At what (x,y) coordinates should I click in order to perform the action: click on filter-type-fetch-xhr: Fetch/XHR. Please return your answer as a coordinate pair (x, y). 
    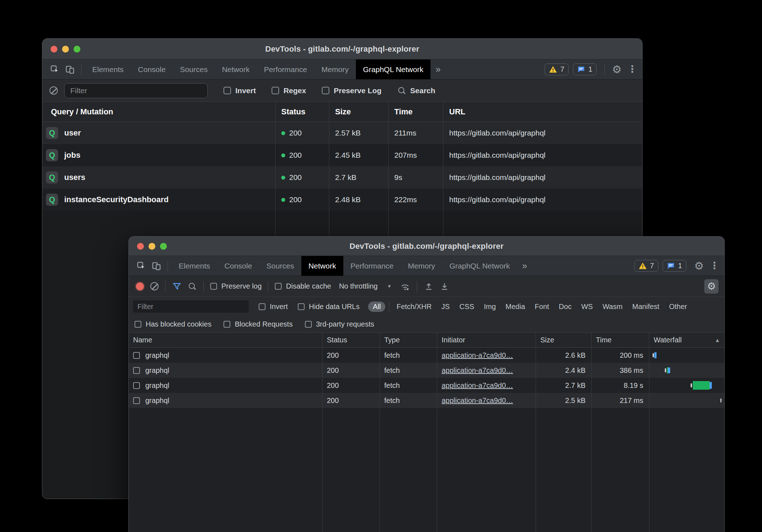
    Looking at the image, I should click on (414, 307).